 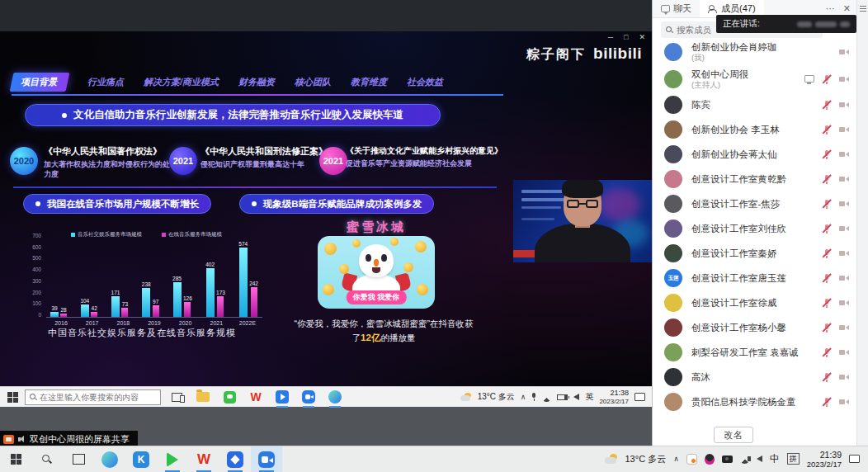 I want to click on tab-chat: 聊天, so click(x=677, y=8).